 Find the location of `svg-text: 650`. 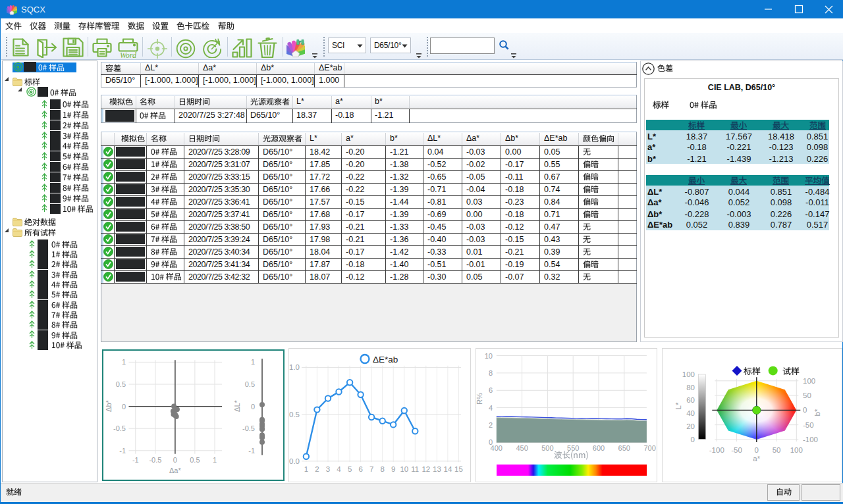

svg-text: 650 is located at coordinates (624, 448).